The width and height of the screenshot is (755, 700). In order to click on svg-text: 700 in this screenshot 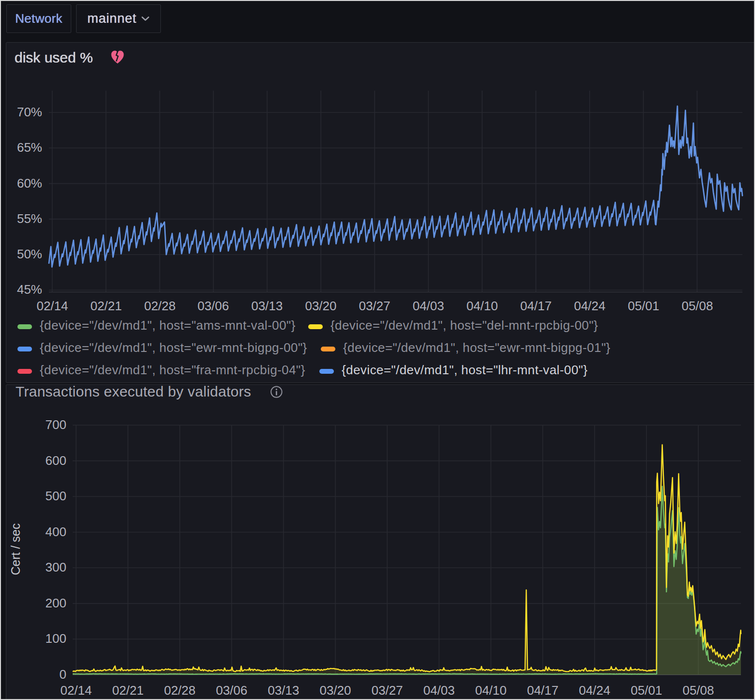, I will do `click(56, 425)`.